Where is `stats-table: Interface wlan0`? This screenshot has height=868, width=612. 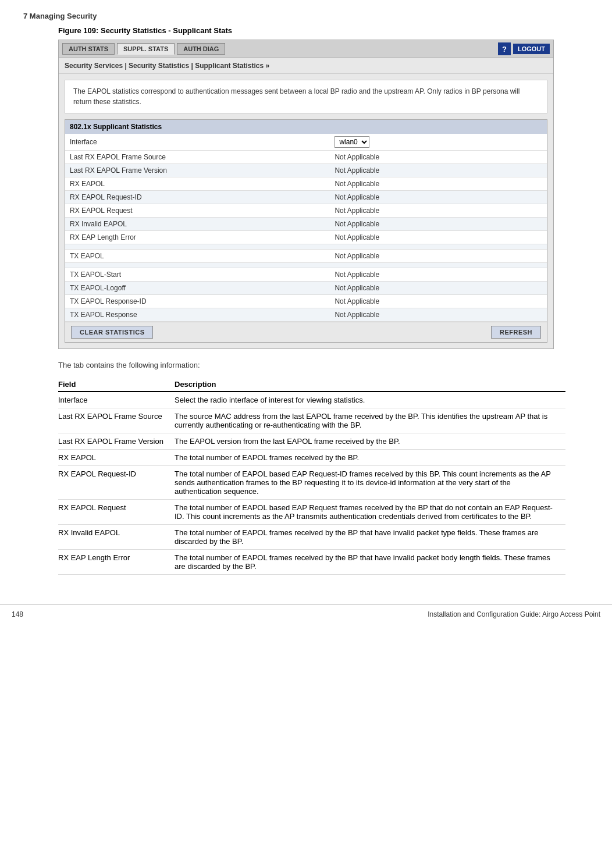
stats-table: Interface wlan0 is located at coordinates (306, 142).